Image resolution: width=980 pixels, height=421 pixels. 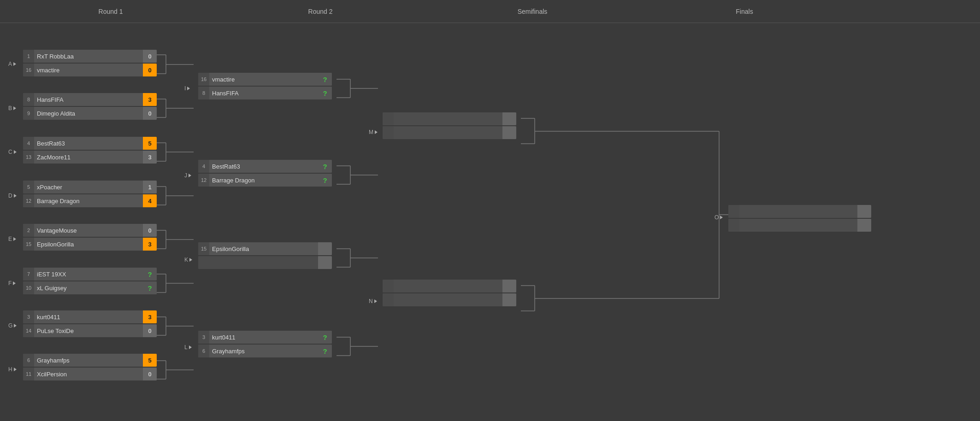 I want to click on seed-E-p2: 15, so click(x=29, y=244).